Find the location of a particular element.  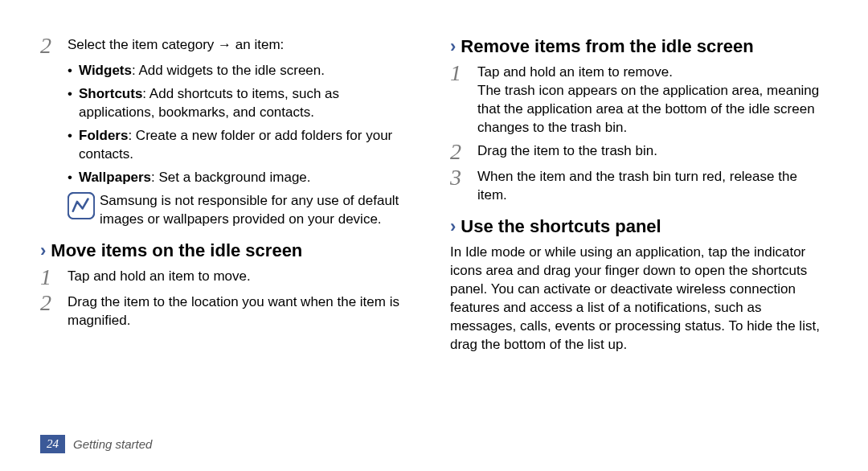

step-text: Select the item category → an item: is located at coordinates (243, 45).